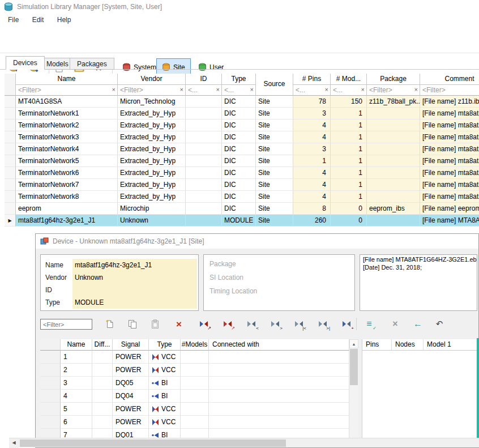 The image size is (479, 448). I want to click on name-field: mta8atf1g64hz-3g2e1_J1, so click(135, 265).